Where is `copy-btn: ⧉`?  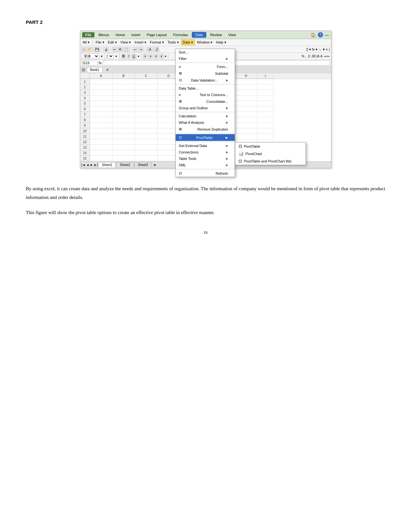 copy-btn: ⧉ is located at coordinates (120, 49).